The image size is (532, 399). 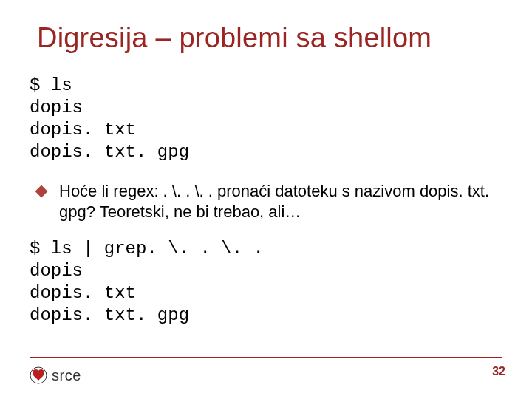 What do you see at coordinates (38, 375) in the screenshot?
I see `heart-icon` at bounding box center [38, 375].